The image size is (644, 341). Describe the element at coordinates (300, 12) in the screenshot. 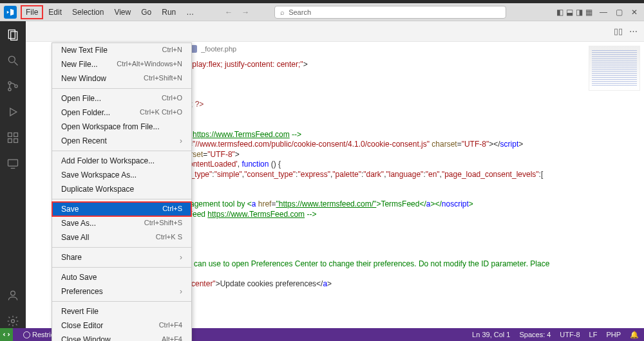

I see `search-placeholder: Search` at that location.